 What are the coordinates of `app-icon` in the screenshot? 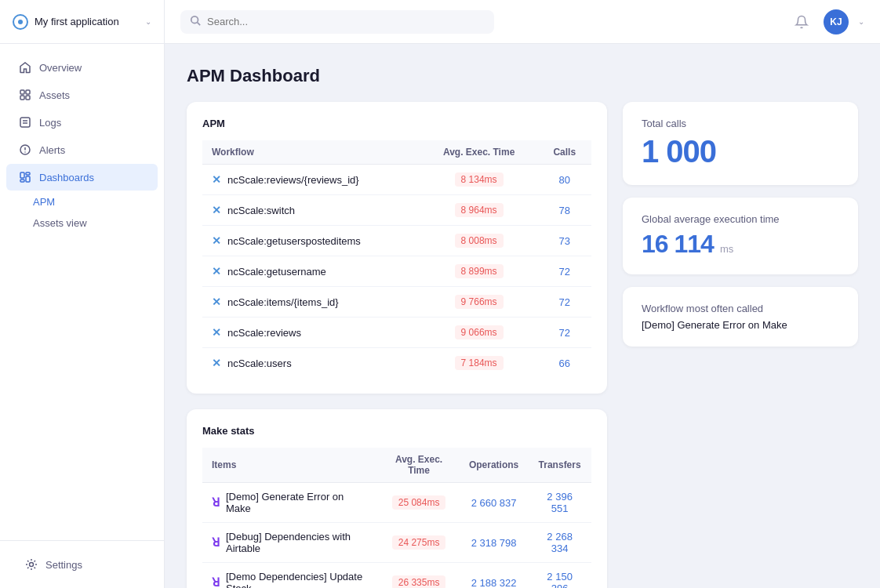 It's located at (20, 22).